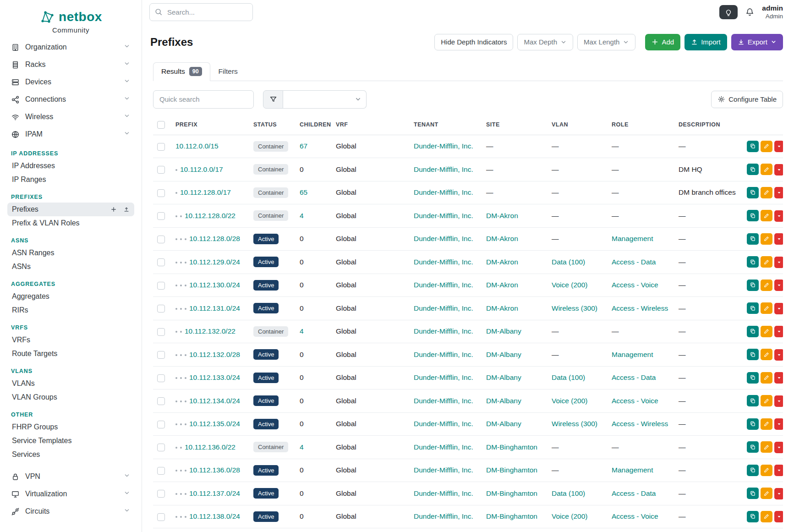  What do you see at coordinates (71, 166) in the screenshot?
I see `sidebar-item-ip-addresses: IP Addresses` at bounding box center [71, 166].